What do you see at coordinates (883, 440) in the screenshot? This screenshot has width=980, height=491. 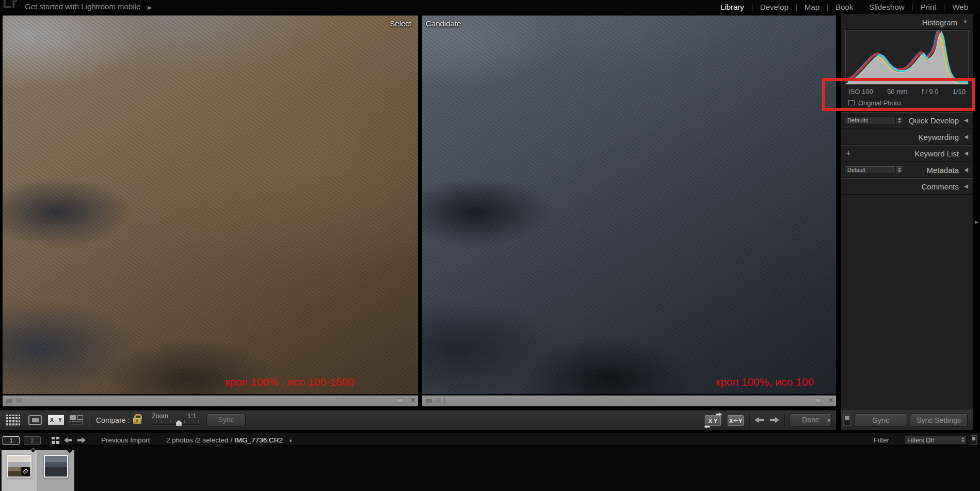 I see `filter-label: Filter :` at bounding box center [883, 440].